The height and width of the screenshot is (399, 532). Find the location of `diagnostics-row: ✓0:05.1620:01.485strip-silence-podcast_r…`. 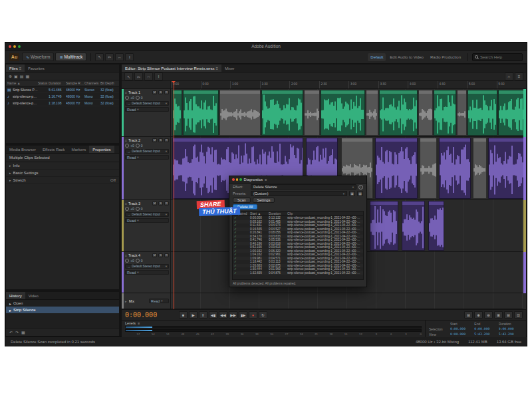

diagnostics-row: ✓0:05.1620:01.485strip-silence-podcast_r… is located at coordinates (298, 222).